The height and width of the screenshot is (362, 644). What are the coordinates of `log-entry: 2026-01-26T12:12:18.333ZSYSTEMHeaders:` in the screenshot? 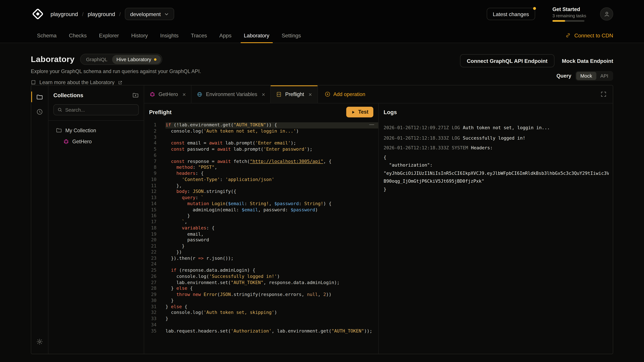 It's located at (496, 148).